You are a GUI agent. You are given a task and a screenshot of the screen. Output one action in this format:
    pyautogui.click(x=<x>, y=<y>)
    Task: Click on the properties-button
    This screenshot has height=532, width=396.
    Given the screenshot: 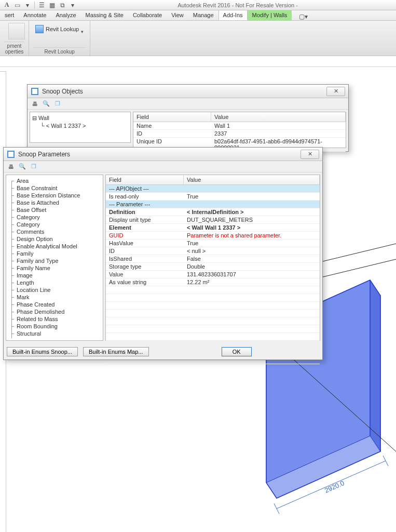 What is the action you would take?
    pyautogui.click(x=17, y=31)
    